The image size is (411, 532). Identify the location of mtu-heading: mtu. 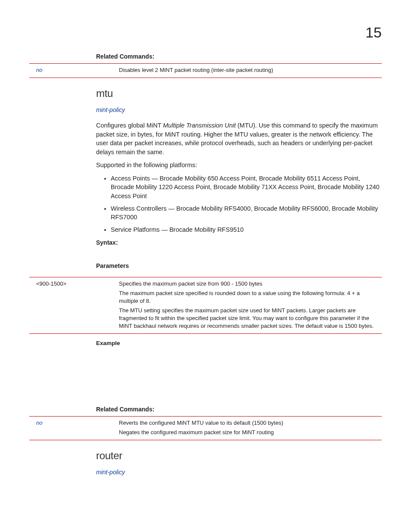
(239, 93).